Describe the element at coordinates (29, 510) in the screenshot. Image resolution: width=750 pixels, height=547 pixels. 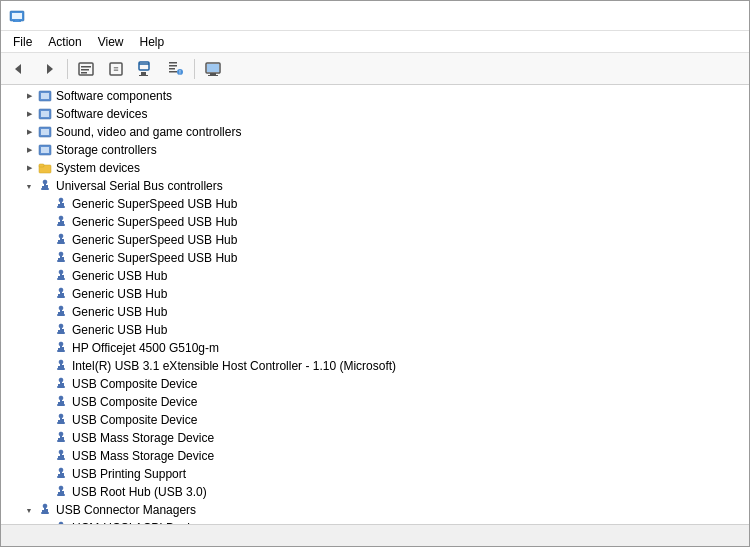
I see `expander-usb-connector` at that location.